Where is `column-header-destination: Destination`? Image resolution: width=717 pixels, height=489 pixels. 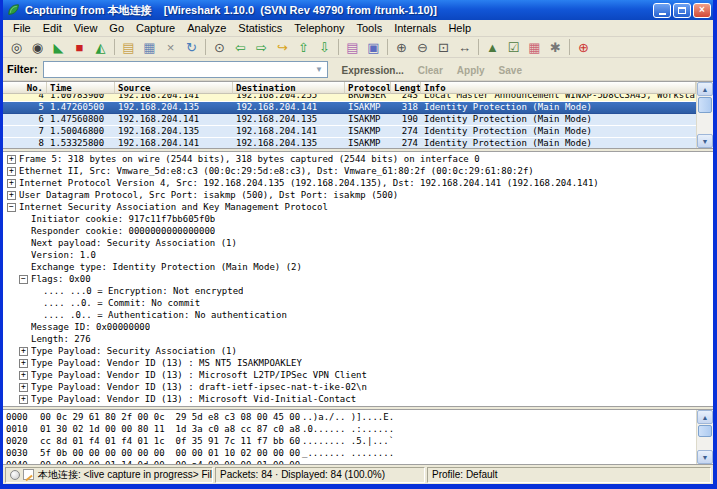
column-header-destination: Destination is located at coordinates (289, 88).